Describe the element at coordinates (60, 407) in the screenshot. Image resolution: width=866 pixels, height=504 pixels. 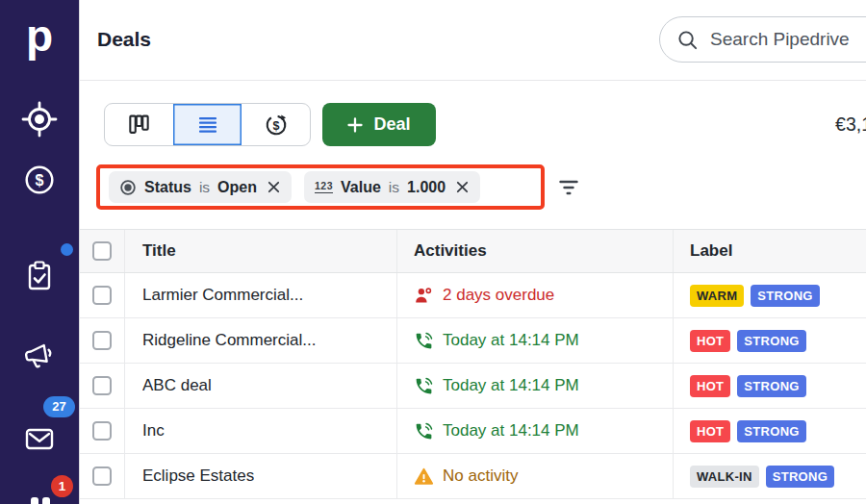
I see `mail-badge: 27` at that location.